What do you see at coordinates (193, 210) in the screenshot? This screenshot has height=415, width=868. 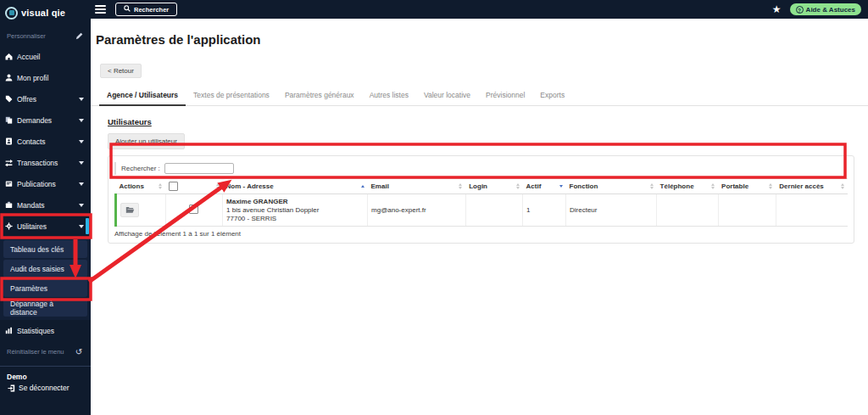 I see `cell-select` at bounding box center [193, 210].